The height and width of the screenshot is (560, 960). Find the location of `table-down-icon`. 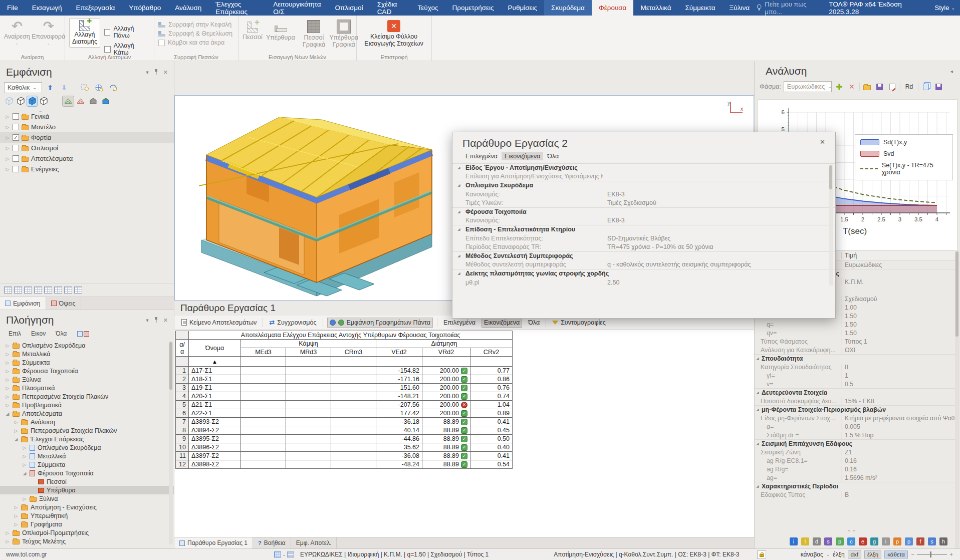

table-down-icon is located at coordinates (58, 290).